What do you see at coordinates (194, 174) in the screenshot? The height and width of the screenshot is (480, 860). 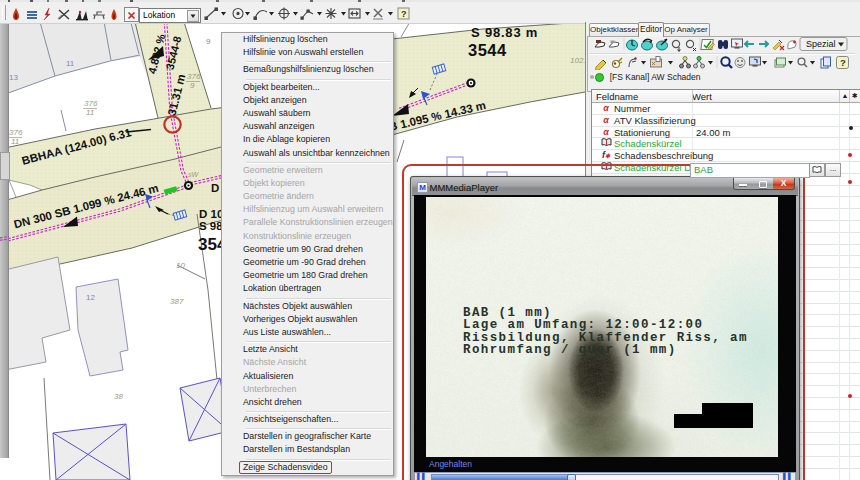 I see `svg-text: sW` at bounding box center [194, 174].